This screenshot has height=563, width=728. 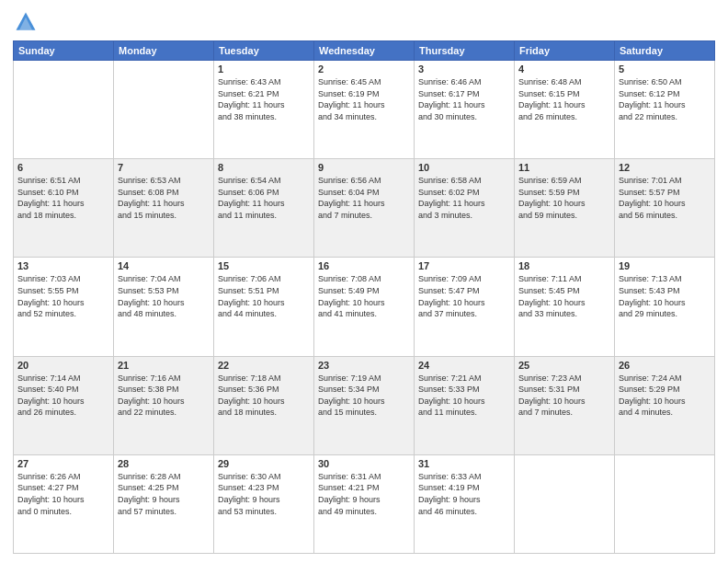 I want to click on calendar-cell: 29Sunrise: 6:30 AM Sunset: 4:23 PM Dayli…, so click(x=265, y=504).